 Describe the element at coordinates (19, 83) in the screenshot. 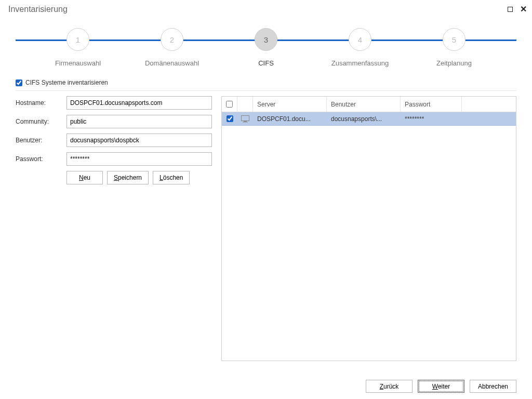

I see `cifs-inventarisieren-checkbox` at that location.